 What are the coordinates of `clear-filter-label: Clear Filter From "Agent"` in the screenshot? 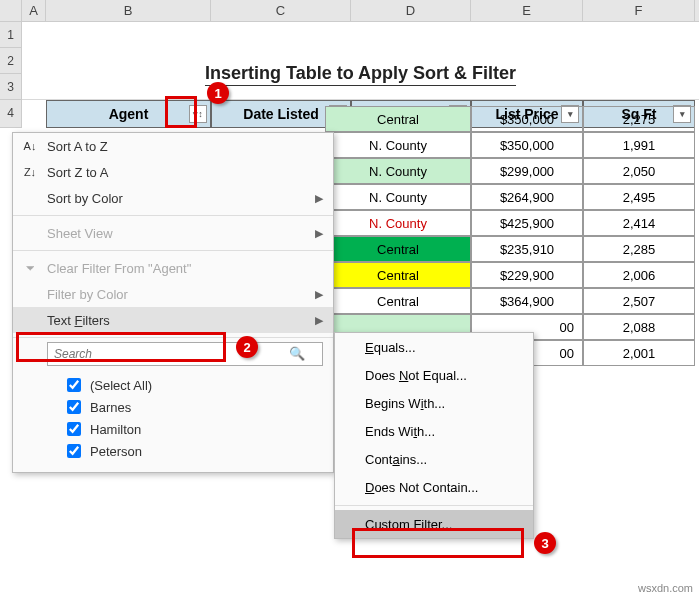 It's located at (119, 268).